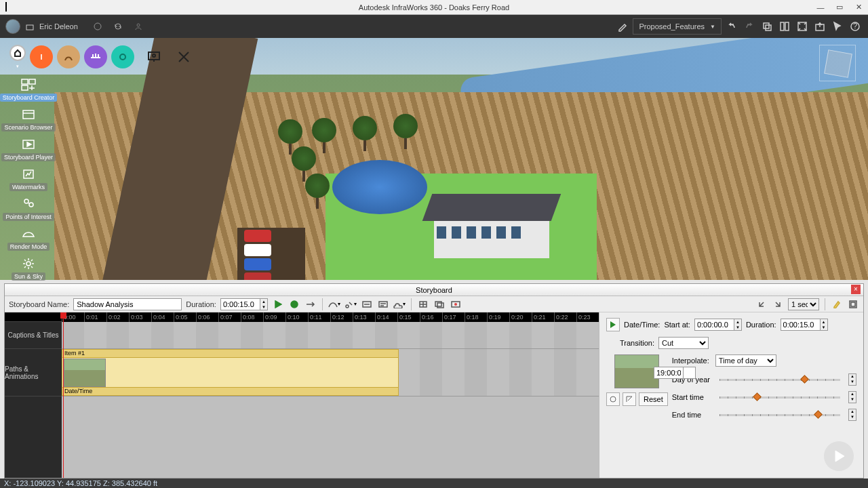 This screenshot has width=868, height=488. Describe the element at coordinates (41, 57) in the screenshot. I see `infraworks-mode-icon: I` at that location.